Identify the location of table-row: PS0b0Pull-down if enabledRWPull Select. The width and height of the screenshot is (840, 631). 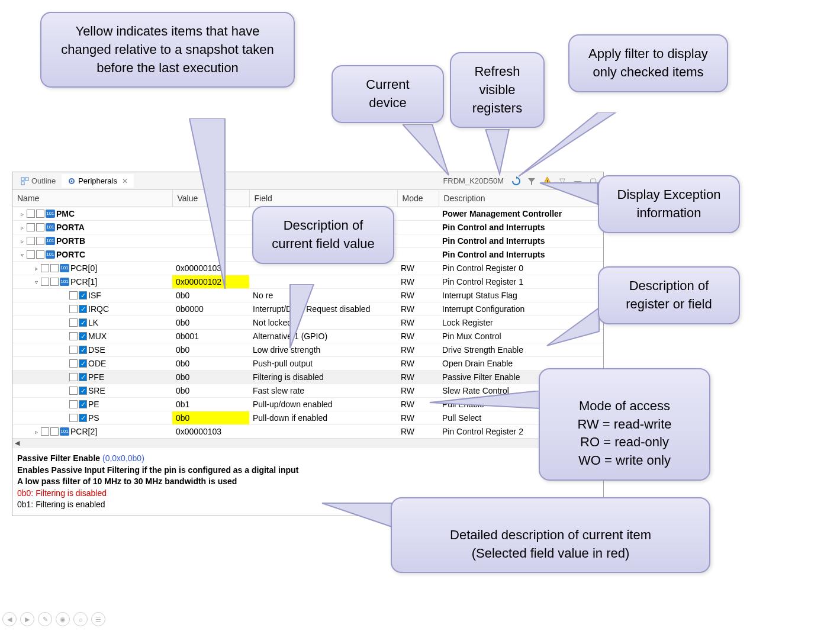
(308, 418).